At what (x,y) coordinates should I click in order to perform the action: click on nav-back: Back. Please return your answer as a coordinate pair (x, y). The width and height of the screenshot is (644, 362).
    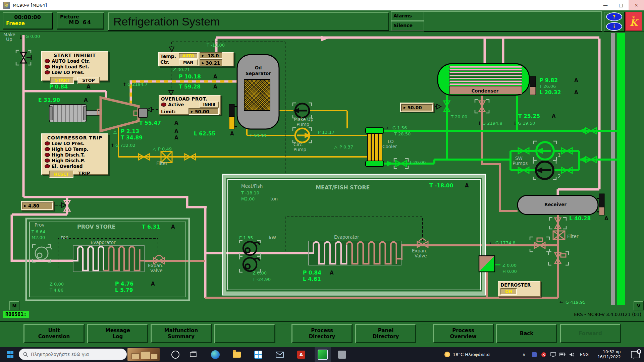
    Looking at the image, I should click on (527, 334).